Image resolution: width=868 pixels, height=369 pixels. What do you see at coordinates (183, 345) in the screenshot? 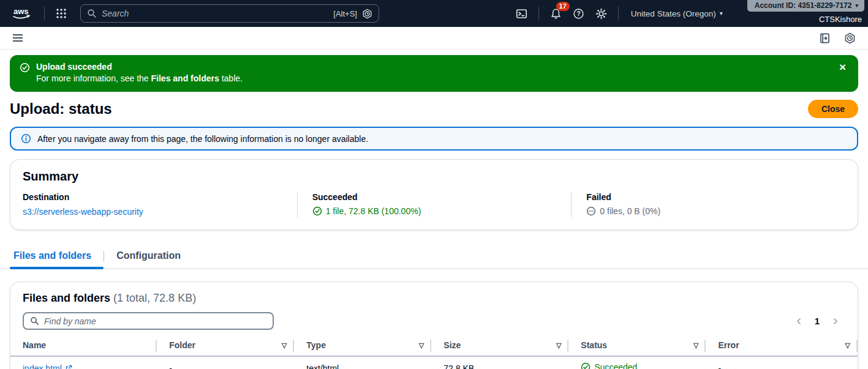
I see `column-label: Folder` at bounding box center [183, 345].